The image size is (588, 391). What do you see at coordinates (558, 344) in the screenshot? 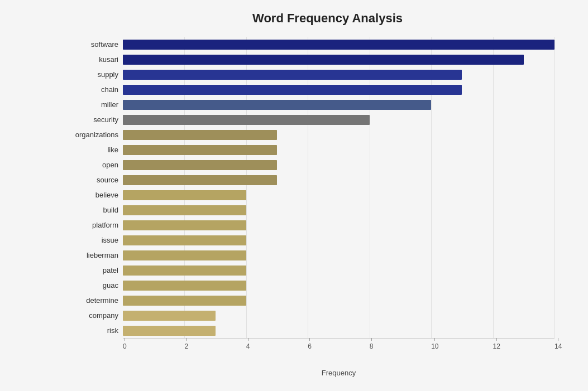
I see `x-tick: 14` at bounding box center [558, 344].